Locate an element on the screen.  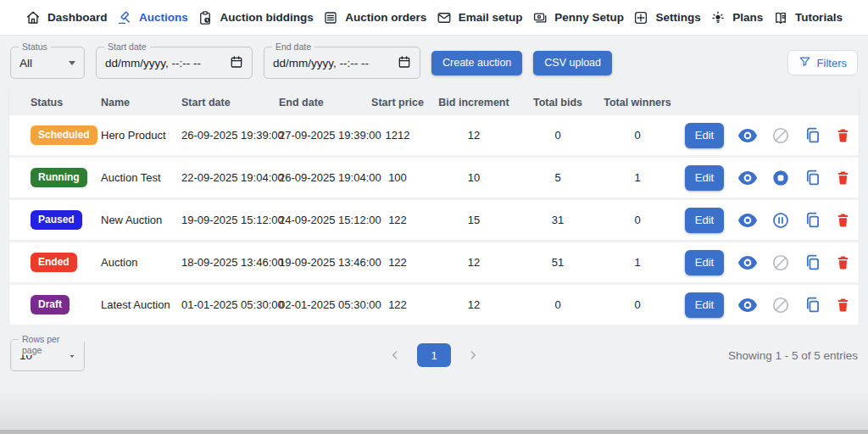
status-badge: Running is located at coordinates (59, 178).